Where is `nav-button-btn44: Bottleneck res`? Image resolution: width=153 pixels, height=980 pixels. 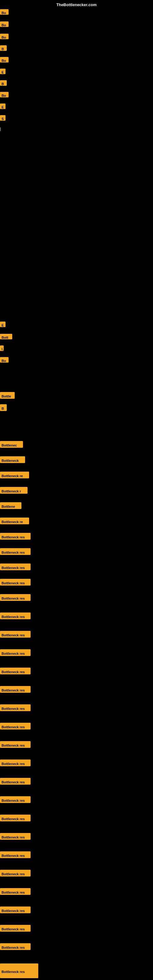
nav-button-btn44: Bottleneck res is located at coordinates (15, 910).